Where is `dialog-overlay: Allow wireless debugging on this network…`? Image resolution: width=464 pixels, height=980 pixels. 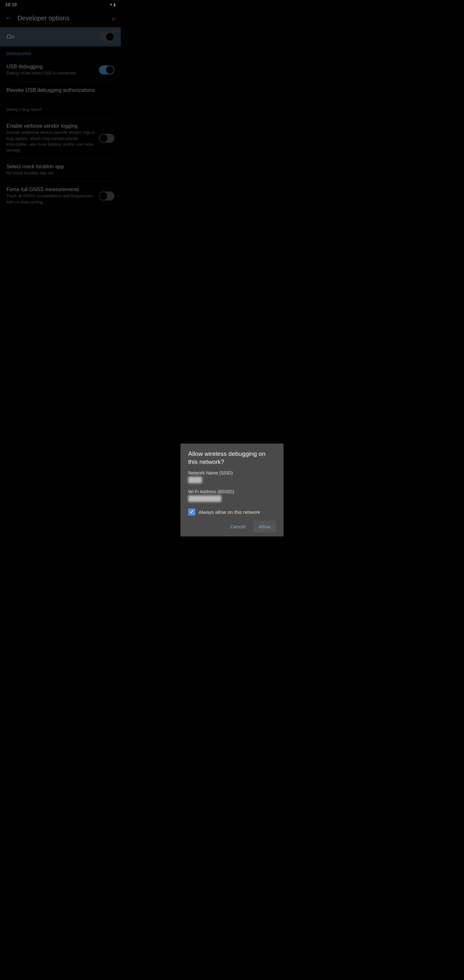 dialog-overlay: Allow wireless debugging on this network… is located at coordinates (60, 123).